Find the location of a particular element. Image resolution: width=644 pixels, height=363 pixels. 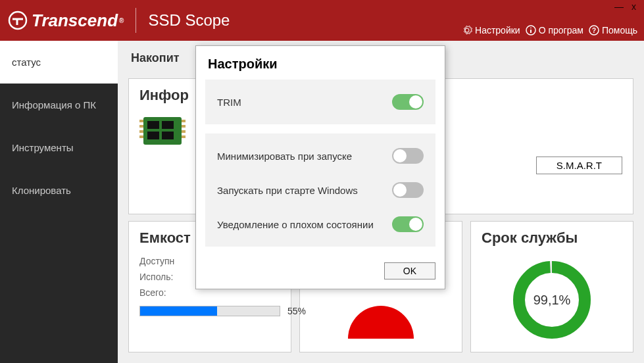

info-icon is located at coordinates (531, 30).